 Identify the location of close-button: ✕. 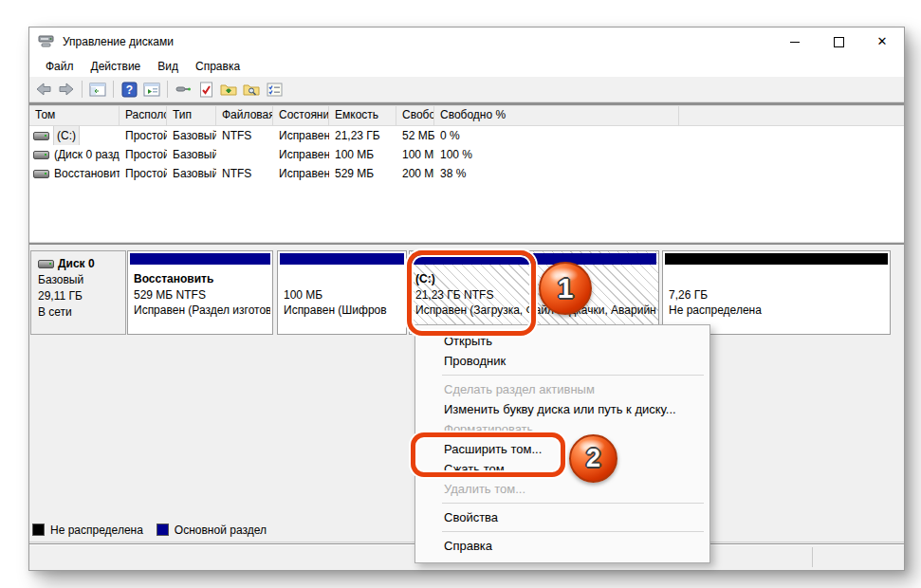
(882, 42).